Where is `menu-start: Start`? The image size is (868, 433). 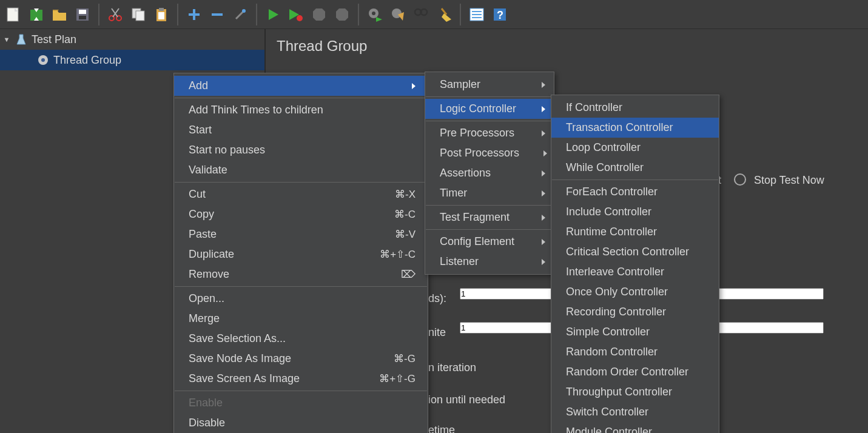 menu-start: Start is located at coordinates (301, 130).